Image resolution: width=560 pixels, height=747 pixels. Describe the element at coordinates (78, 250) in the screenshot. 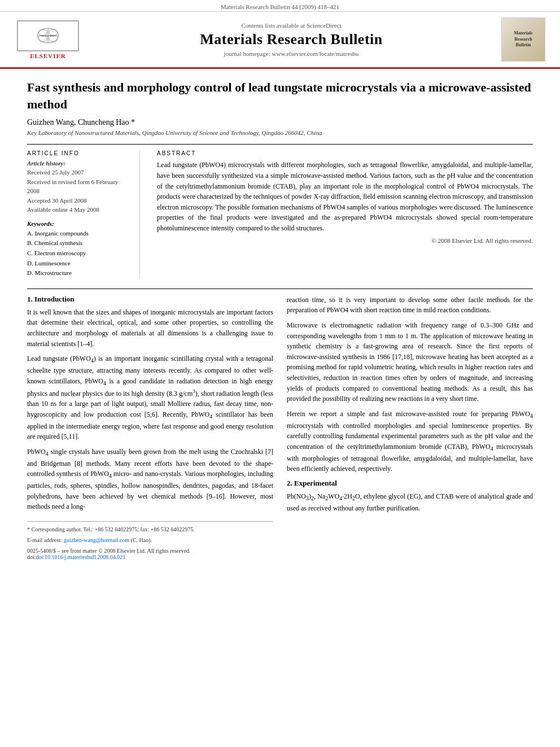

I see `keywords-section: Keywords: A. Inorganic compounds B. Chem…` at that location.